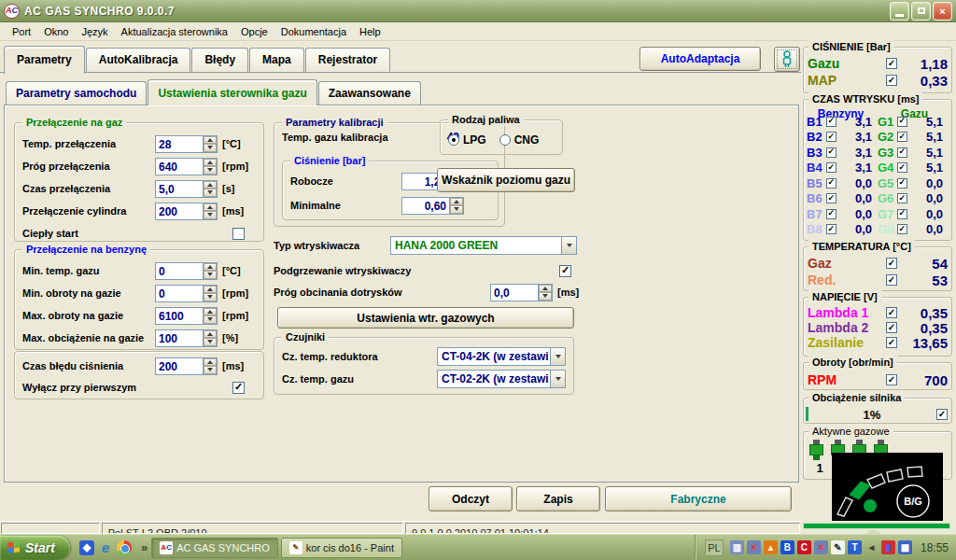 Image resolution: width=956 pixels, height=560 pixels. I want to click on tab-b-dy: Błędy, so click(220, 60).